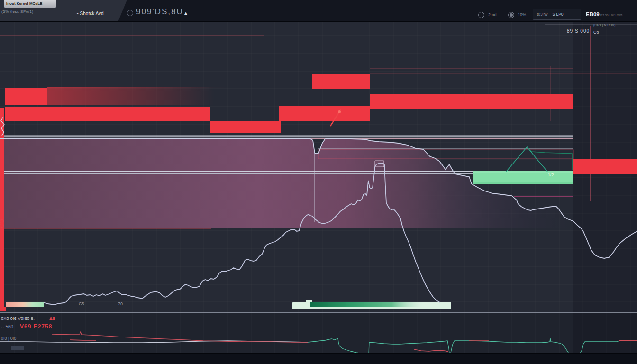 This screenshot has width=637, height=364. Describe the element at coordinates (557, 14) in the screenshot. I see `mode-value-b: S LP0` at that location.